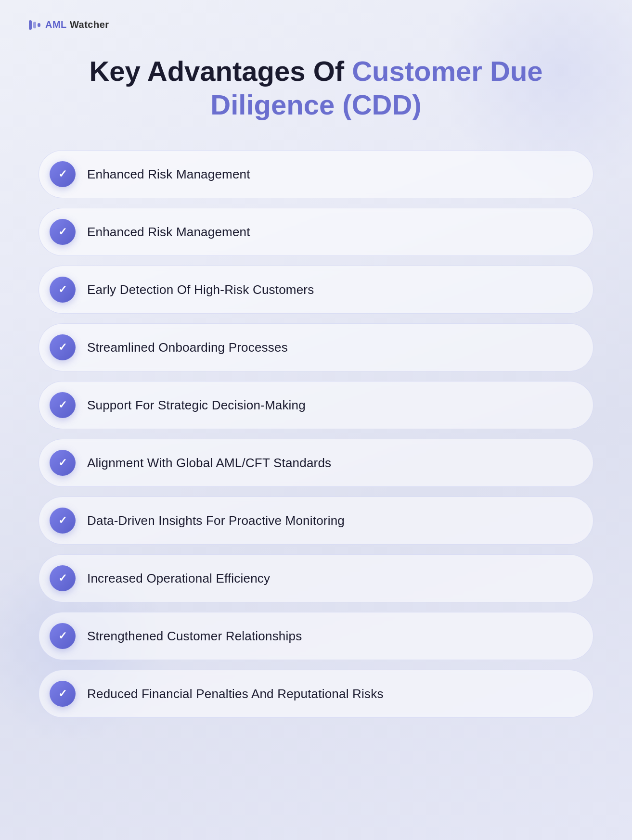  I want to click on check-circle-4: ✓, so click(63, 347).